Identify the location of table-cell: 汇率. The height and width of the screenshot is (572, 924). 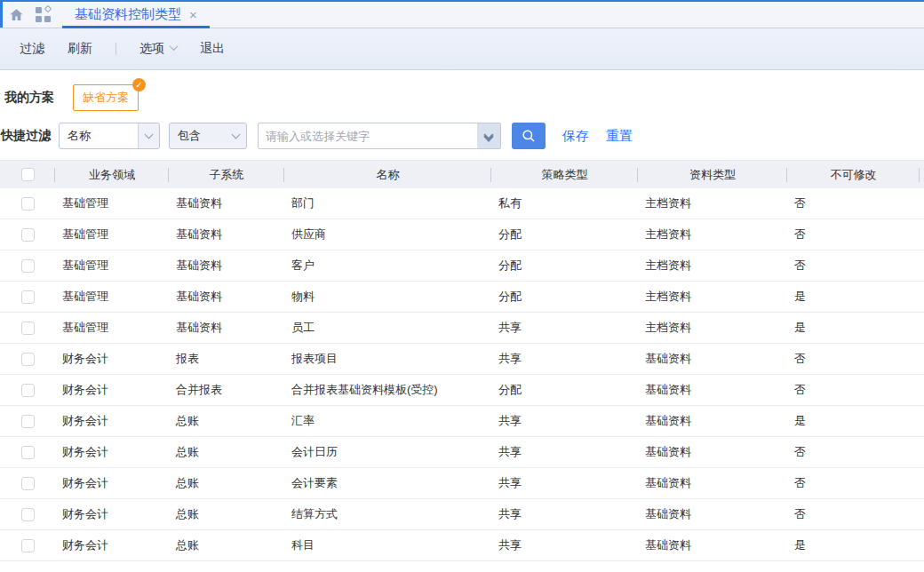
(387, 421).